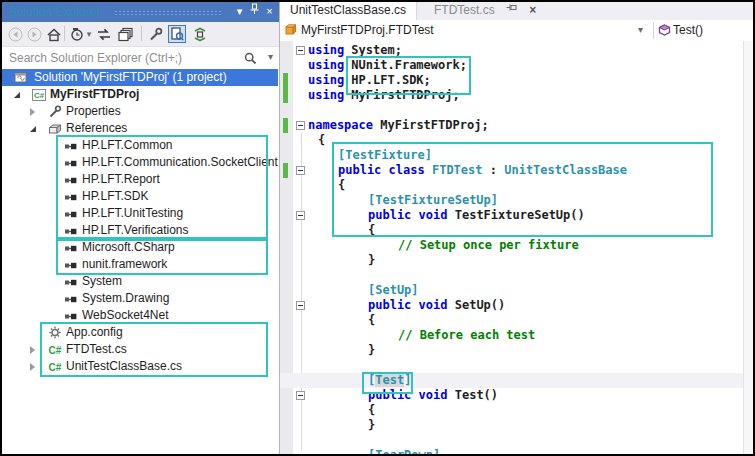 The height and width of the screenshot is (456, 755). What do you see at coordinates (140, 298) in the screenshot?
I see `tree-item: System.Drawing` at bounding box center [140, 298].